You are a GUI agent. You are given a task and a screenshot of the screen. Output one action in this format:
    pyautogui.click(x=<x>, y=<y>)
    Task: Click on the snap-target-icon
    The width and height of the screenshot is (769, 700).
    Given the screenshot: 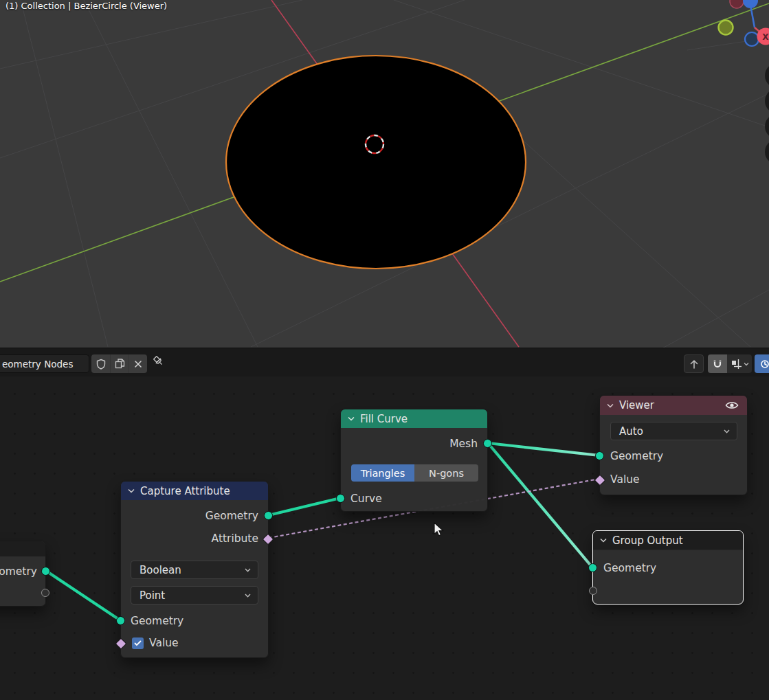 What is the action you would take?
    pyautogui.click(x=736, y=364)
    